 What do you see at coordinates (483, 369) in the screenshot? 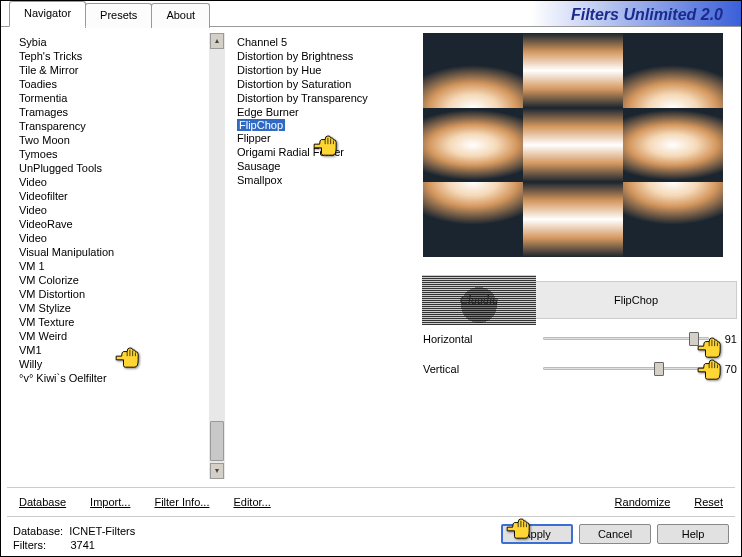
I see `slider-label: Vertical` at bounding box center [483, 369].